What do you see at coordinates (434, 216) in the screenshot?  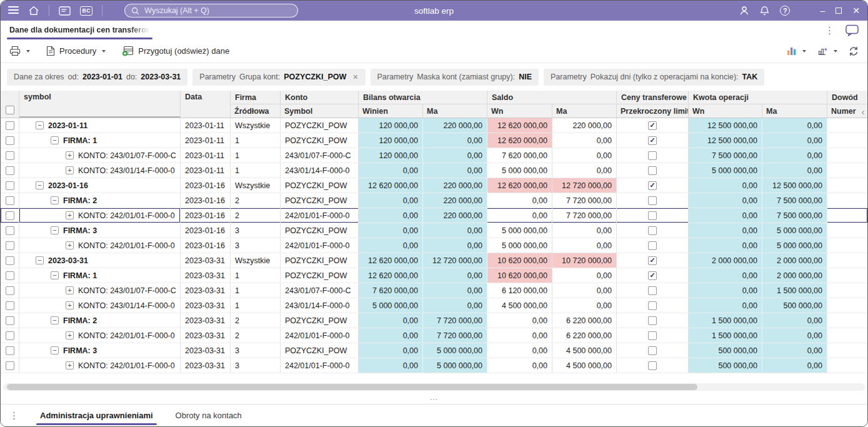 I see `table-row: + KONTO: 242/01/01-F-000-0 2023-01-16 2 …` at bounding box center [434, 216].